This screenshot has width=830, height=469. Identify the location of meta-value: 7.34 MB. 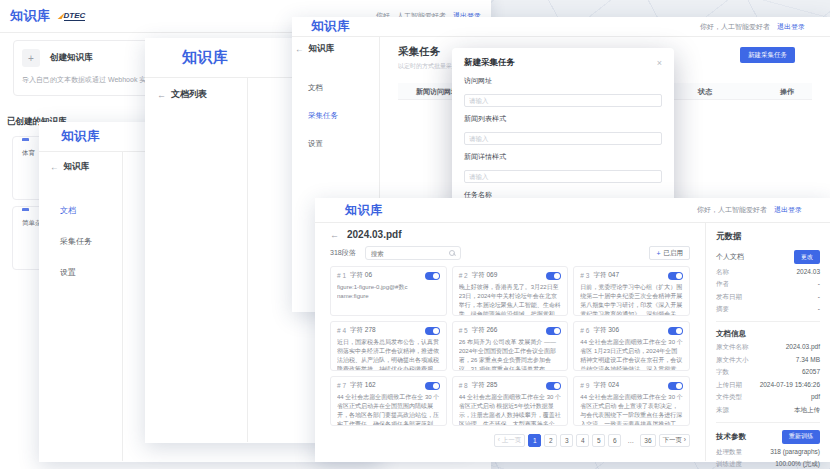
(808, 360).